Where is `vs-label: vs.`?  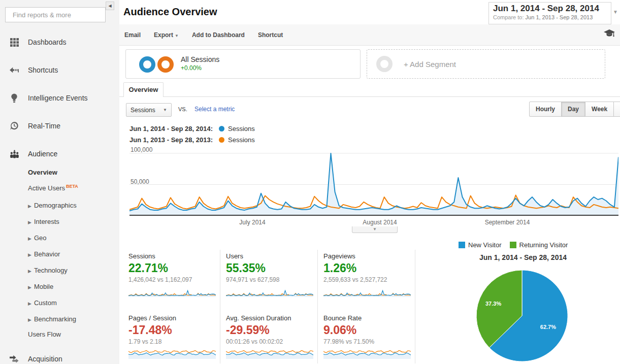 vs-label: vs. is located at coordinates (183, 109).